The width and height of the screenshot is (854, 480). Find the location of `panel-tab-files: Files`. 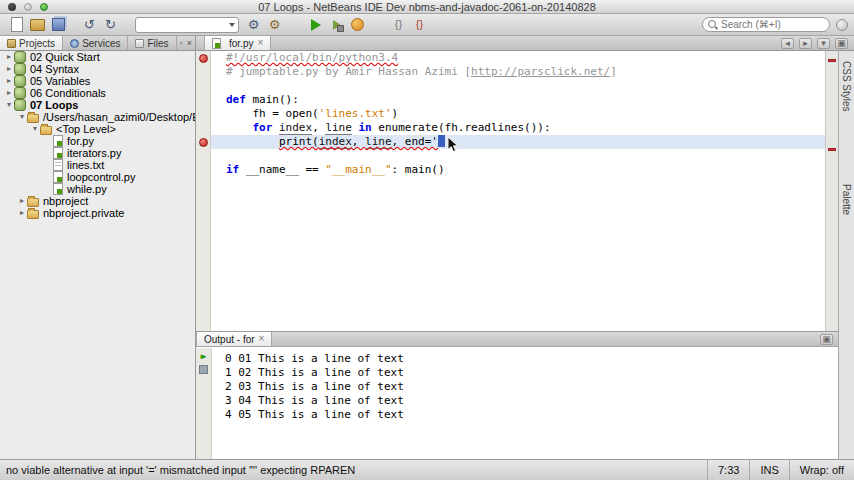

panel-tab-files: Files is located at coordinates (152, 43).